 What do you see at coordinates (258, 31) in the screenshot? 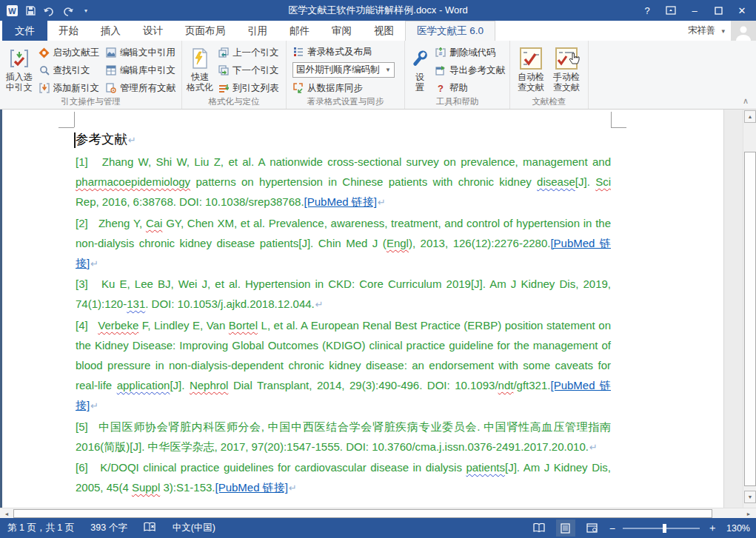
I see `tab-引用: 引用` at bounding box center [258, 31].